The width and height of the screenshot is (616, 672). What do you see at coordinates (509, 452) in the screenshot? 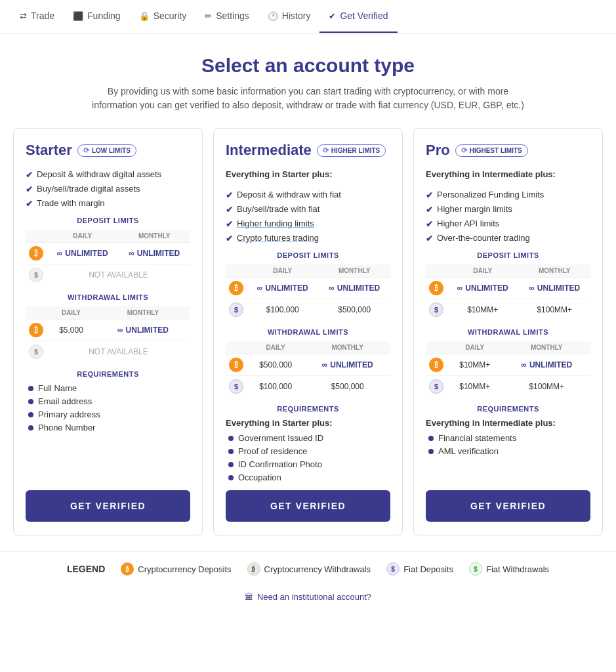
I see `req-item: AML verification` at bounding box center [509, 452].